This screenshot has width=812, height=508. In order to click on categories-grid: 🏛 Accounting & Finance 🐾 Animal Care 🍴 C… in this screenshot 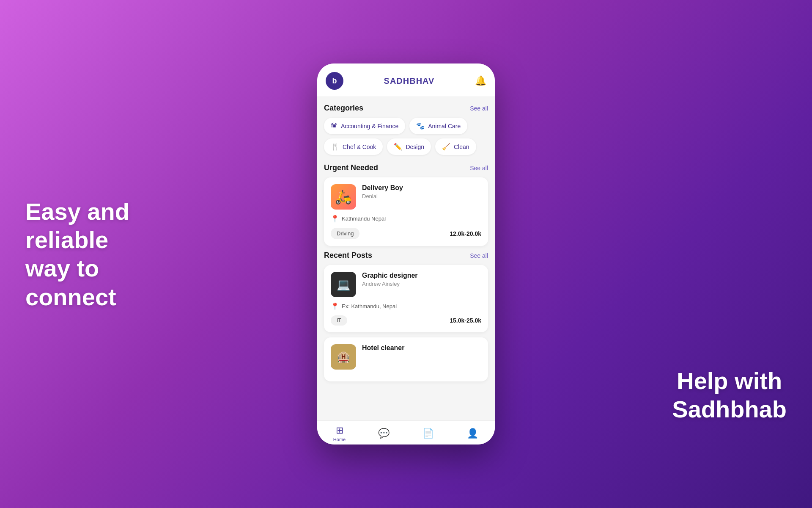, I will do `click(406, 136)`.